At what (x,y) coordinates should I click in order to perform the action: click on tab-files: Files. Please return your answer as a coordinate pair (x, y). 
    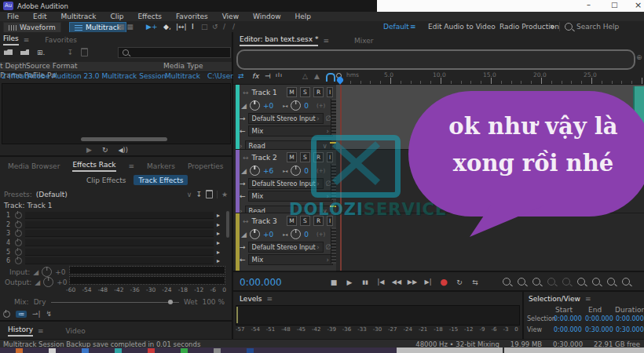
    Looking at the image, I should click on (11, 40).